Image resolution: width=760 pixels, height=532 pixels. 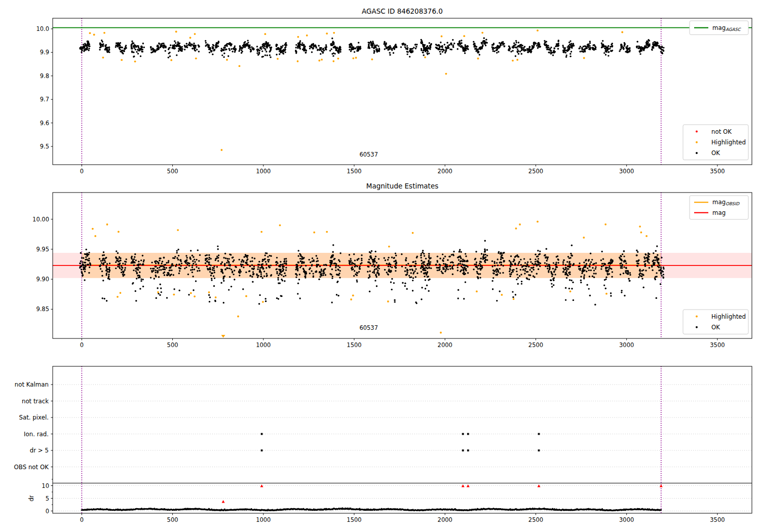 I want to click on chart1-title: AGASC ID 846208376.0, so click(x=402, y=11).